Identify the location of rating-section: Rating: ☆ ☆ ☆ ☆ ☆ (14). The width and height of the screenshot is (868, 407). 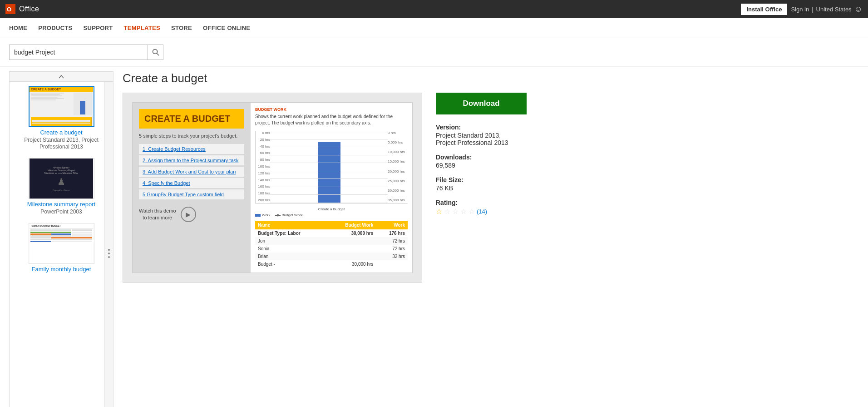
(481, 207).